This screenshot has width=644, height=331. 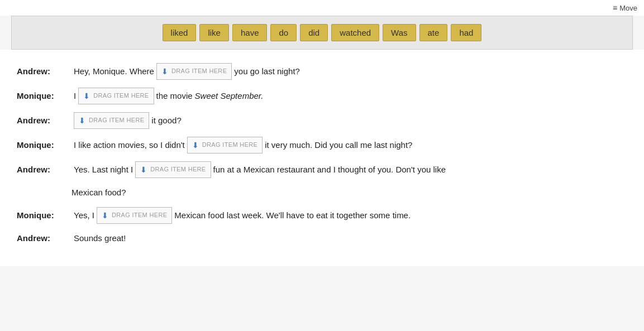 I want to click on dialog-row-monique-3: Monique:Yes, I⬇DRAG ITEM HEREMexican foo…, so click(x=322, y=215).